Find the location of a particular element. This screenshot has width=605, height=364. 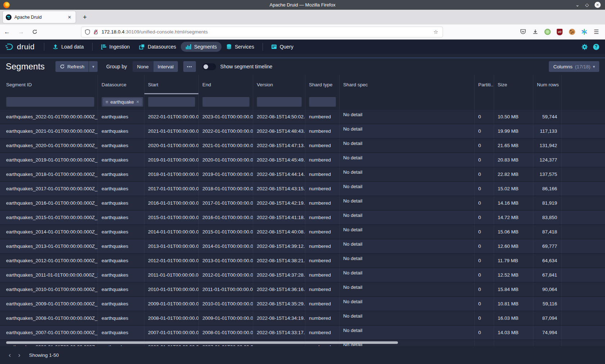

group-by-none-button: None is located at coordinates (143, 67).